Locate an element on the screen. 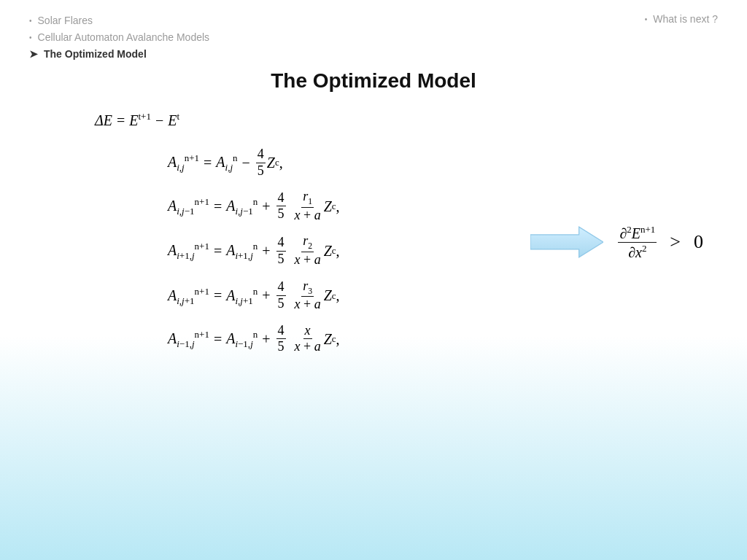 The width and height of the screenshot is (747, 560). nav-label-optimized: The Optimized Model is located at coordinates (95, 54).